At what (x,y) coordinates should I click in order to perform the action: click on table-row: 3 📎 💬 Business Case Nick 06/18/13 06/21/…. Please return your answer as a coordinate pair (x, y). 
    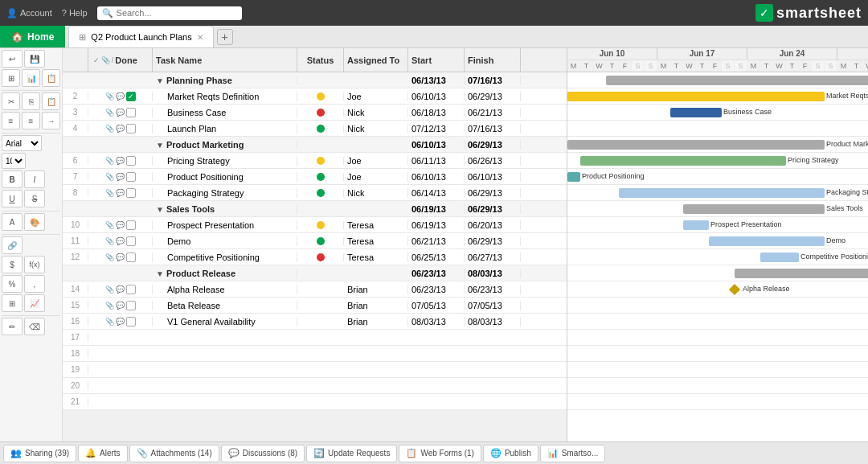
    Looking at the image, I should click on (315, 113).